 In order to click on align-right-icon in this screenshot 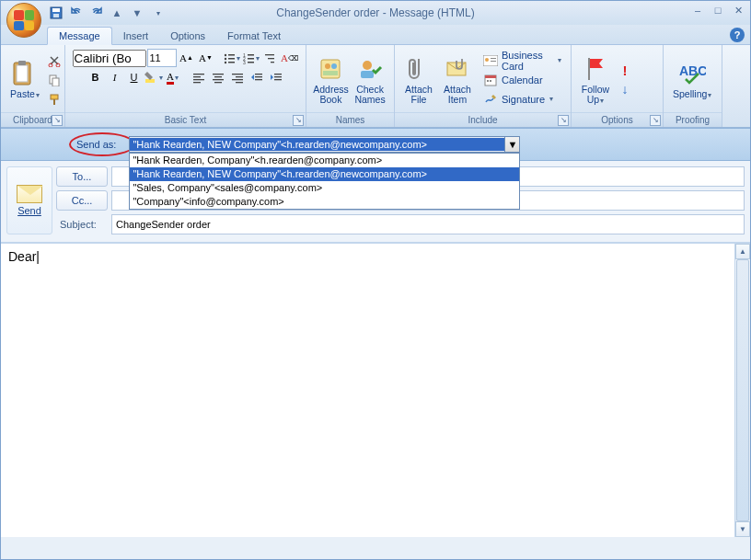, I will do `click(237, 77)`.